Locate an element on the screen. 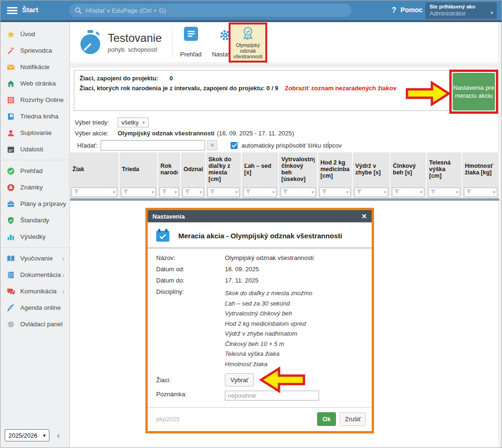  discipline-item: Ľah – sed za 30 sekúnd is located at coordinates (269, 304).